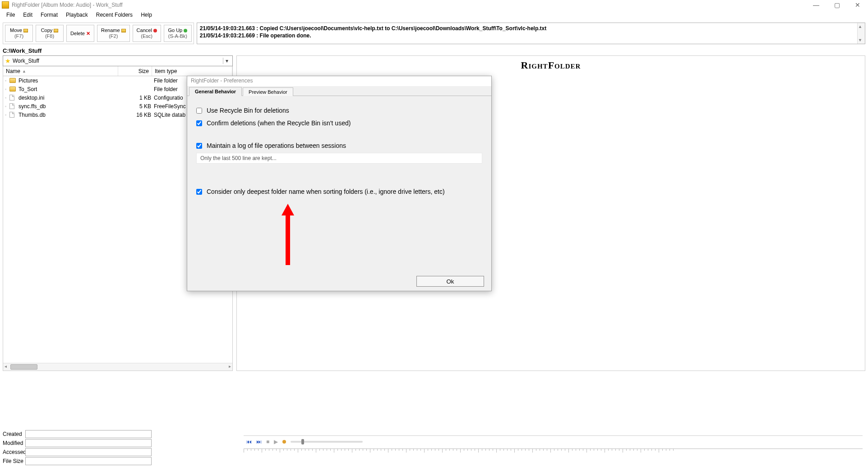 The width and height of the screenshot is (868, 467). What do you see at coordinates (118, 71) in the screenshot?
I see `column-headers: Name▲ Size Item type` at bounding box center [118, 71].